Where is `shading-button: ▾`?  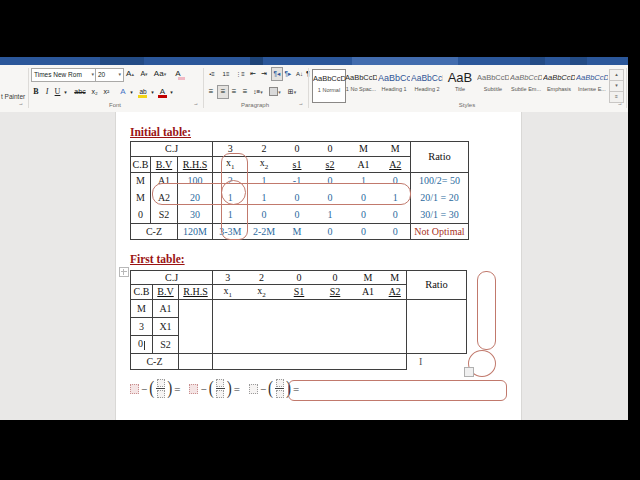
shading-button: ▾ is located at coordinates (275, 92).